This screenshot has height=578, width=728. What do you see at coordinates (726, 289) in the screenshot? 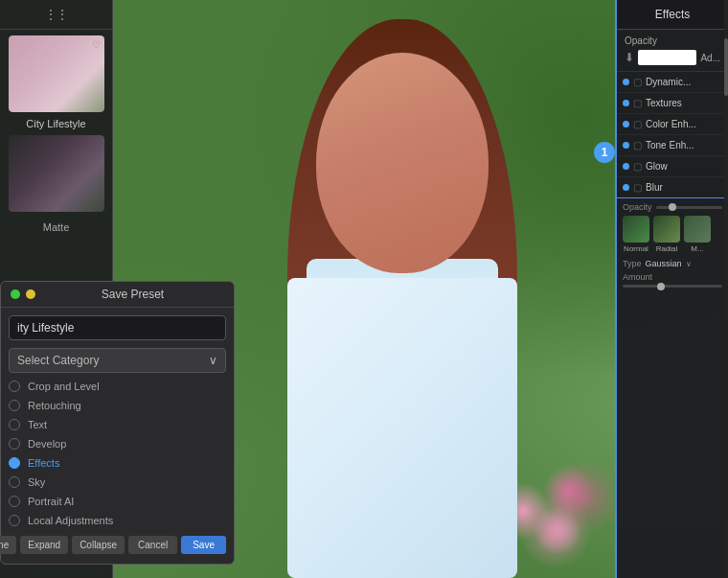
I see `right-scrollbar` at bounding box center [726, 289].